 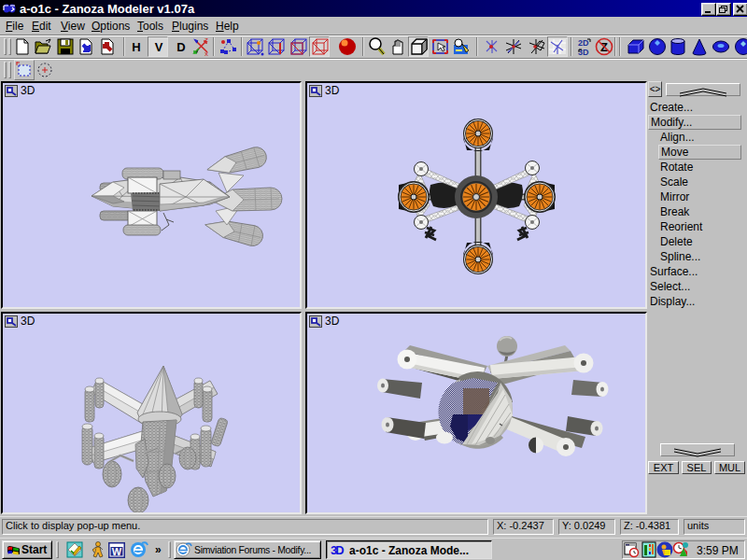 I want to click on svg-text: z, so click(x=206, y=39).